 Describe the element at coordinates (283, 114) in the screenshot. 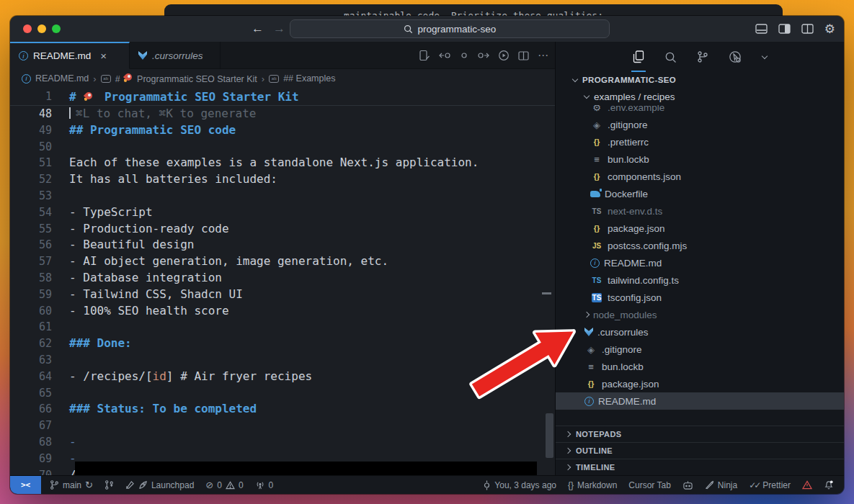

I see `editor-line: 48⌘L to chat, ⌘K to generate` at that location.